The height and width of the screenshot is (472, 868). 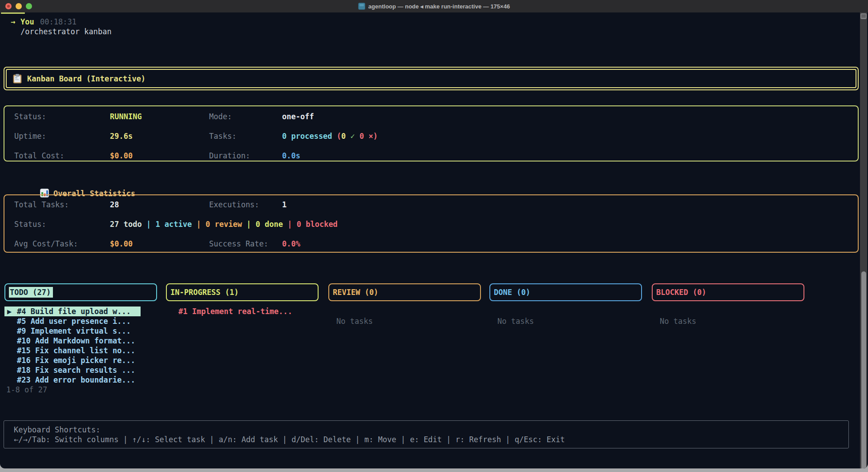 I want to click on cross-icon: ×), so click(x=373, y=136).